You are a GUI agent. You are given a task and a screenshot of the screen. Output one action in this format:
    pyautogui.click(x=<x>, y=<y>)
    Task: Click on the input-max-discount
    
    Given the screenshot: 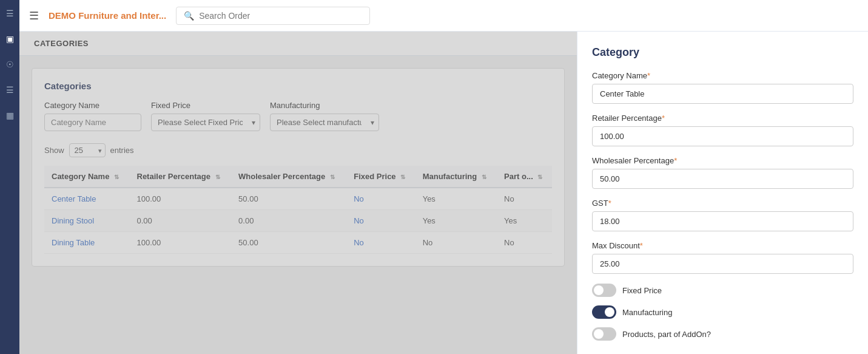 What is the action you would take?
    pyautogui.click(x=723, y=264)
    